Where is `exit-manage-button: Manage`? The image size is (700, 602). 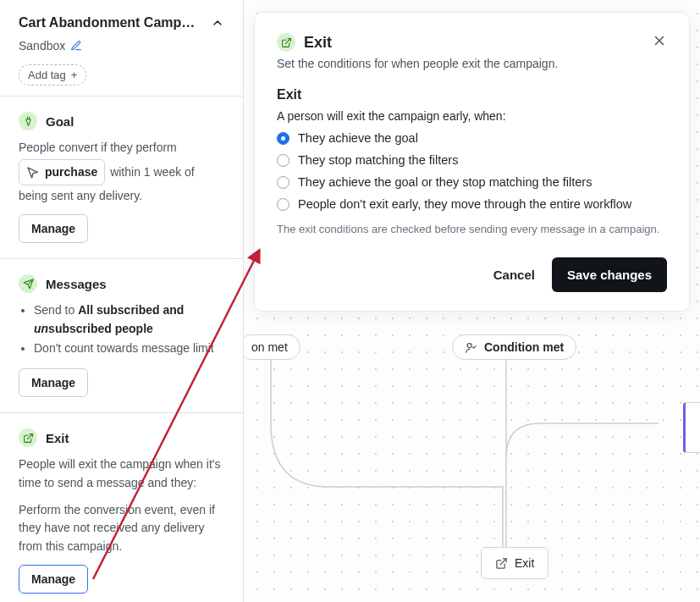 exit-manage-button: Manage is located at coordinates (53, 579).